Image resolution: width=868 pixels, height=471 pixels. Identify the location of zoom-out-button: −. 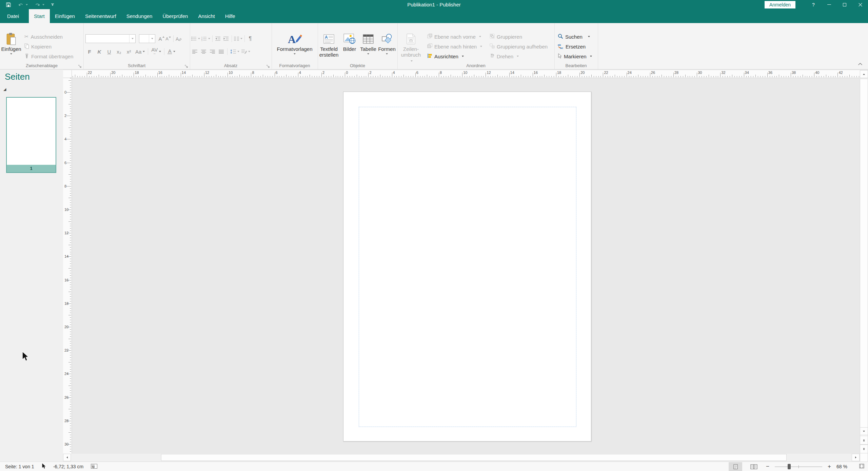
(768, 467).